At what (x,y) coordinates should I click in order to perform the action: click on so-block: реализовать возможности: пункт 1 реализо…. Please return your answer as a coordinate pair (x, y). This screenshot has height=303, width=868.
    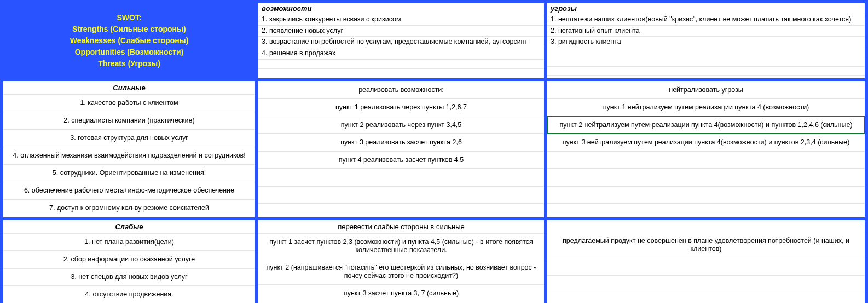
    Looking at the image, I should click on (401, 149).